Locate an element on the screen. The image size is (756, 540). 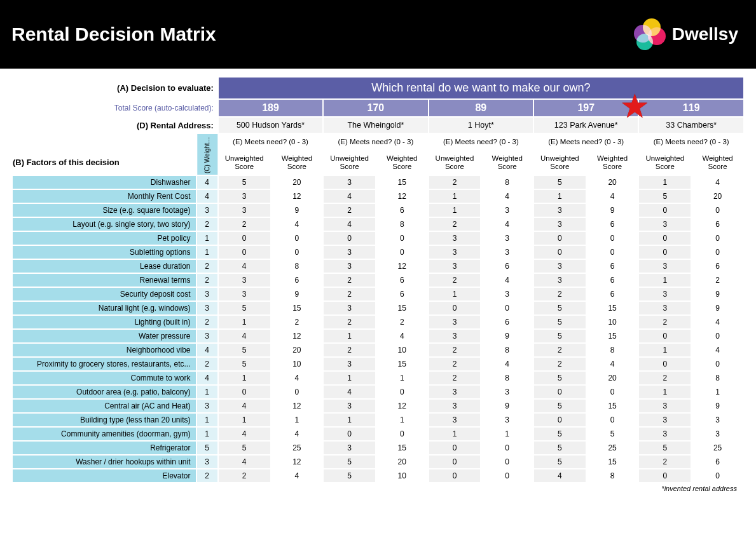
decision-question: Which rental do we want to make our own? is located at coordinates (481, 88).